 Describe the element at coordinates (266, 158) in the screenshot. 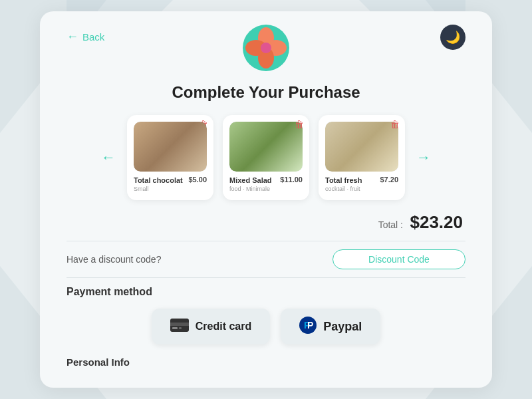

I see `products-row: 🗑 Total chocolat Small $5.00 🗑` at that location.